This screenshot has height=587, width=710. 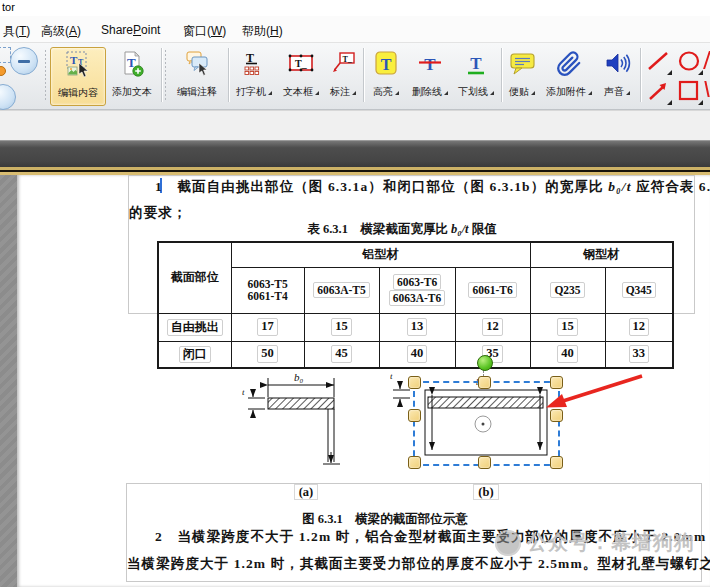 I want to click on toolbar-button-label: 下划线, so click(x=476, y=92).